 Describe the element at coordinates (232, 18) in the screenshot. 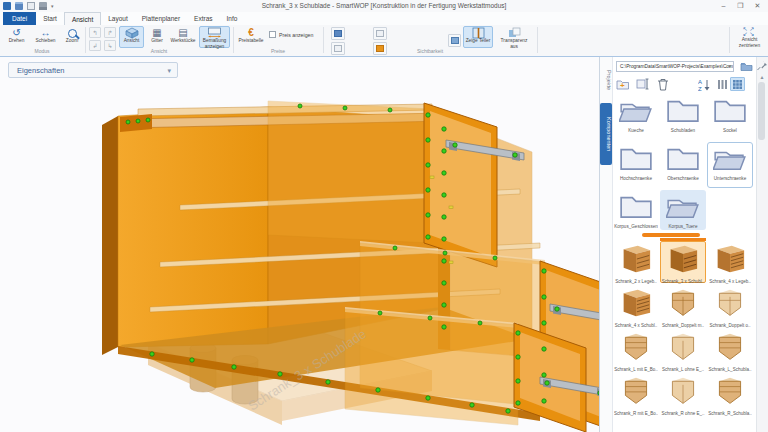

I see `tab-info: Info` at that location.